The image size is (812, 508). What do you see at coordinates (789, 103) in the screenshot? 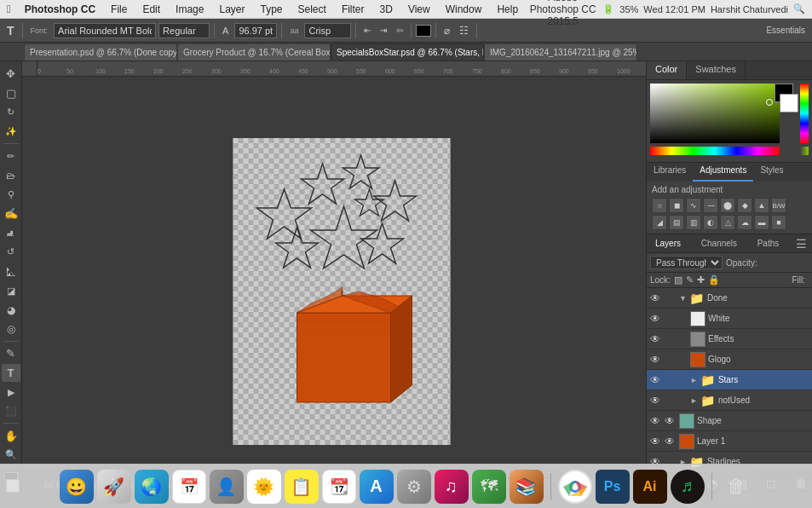
I see `bg-color-box` at bounding box center [789, 103].